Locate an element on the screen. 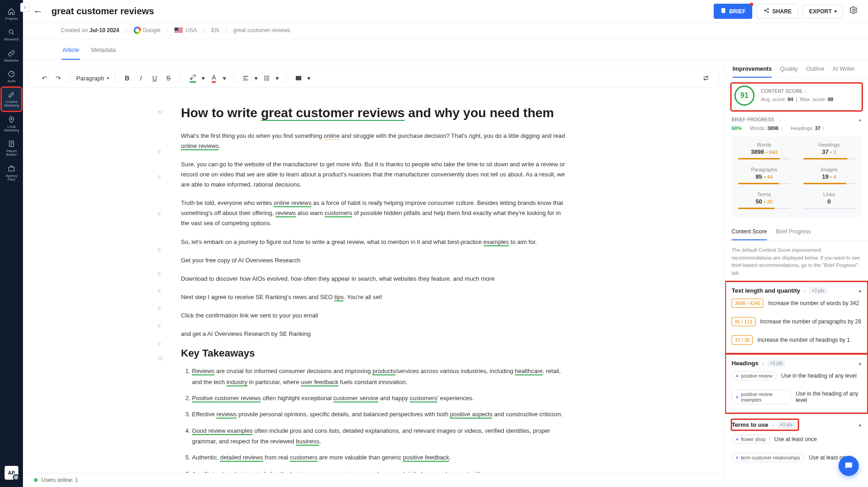 The width and height of the screenshot is (868, 487). article-p: and get a AI Overviews Research by SE Ra… is located at coordinates (374, 334).